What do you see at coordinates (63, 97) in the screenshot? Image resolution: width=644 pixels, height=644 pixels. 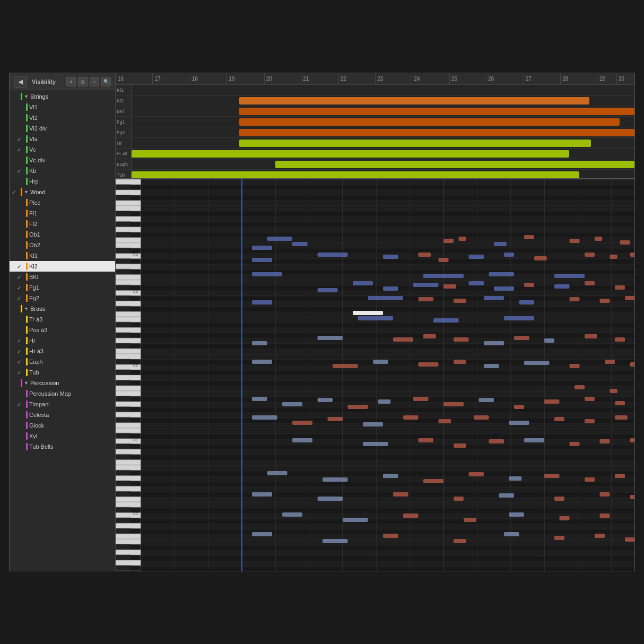 I see `sidebar-item-strings: ▼ Strings` at bounding box center [63, 97].